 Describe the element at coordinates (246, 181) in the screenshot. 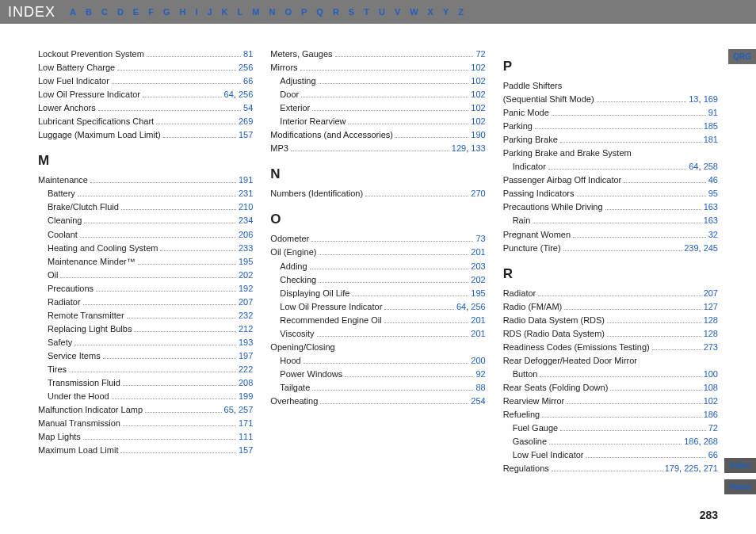

I see `page-links: 191` at that location.